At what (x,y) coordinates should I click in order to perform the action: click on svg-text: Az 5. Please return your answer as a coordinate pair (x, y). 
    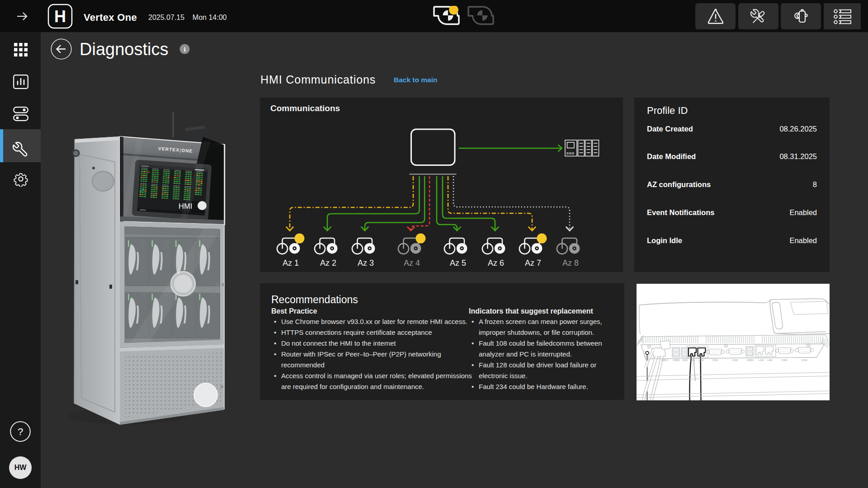
    Looking at the image, I should click on (458, 263).